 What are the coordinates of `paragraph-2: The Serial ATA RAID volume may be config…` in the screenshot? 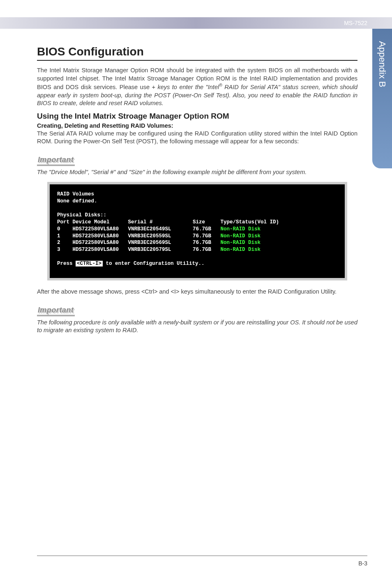 It's located at (197, 138).